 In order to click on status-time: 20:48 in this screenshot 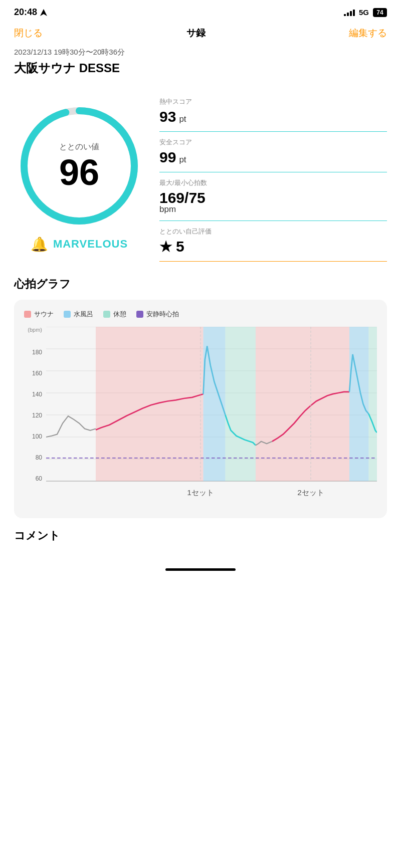, I will do `click(31, 12)`.